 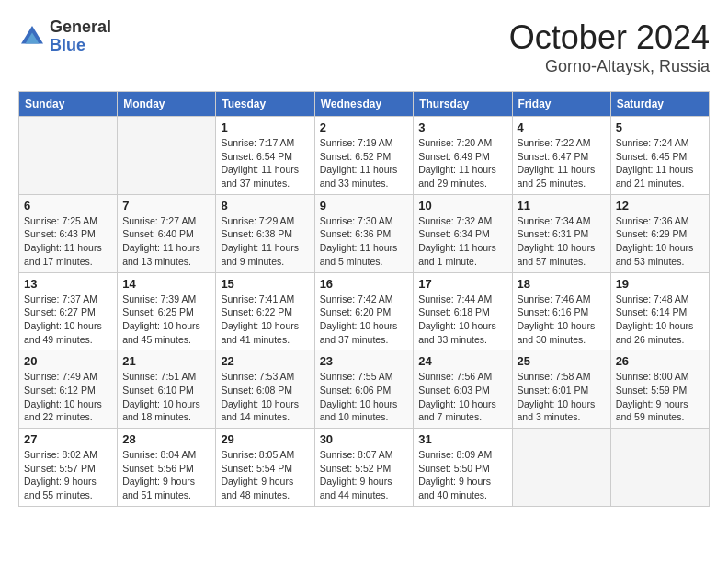 I want to click on day-number: 15, so click(x=265, y=283).